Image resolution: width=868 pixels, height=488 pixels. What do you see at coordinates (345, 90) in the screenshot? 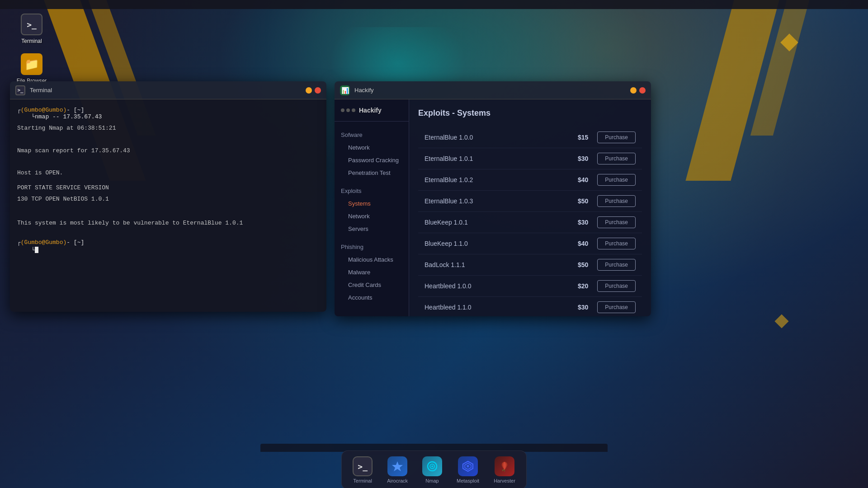
I see `hackify-window-icon: 📊` at bounding box center [345, 90].